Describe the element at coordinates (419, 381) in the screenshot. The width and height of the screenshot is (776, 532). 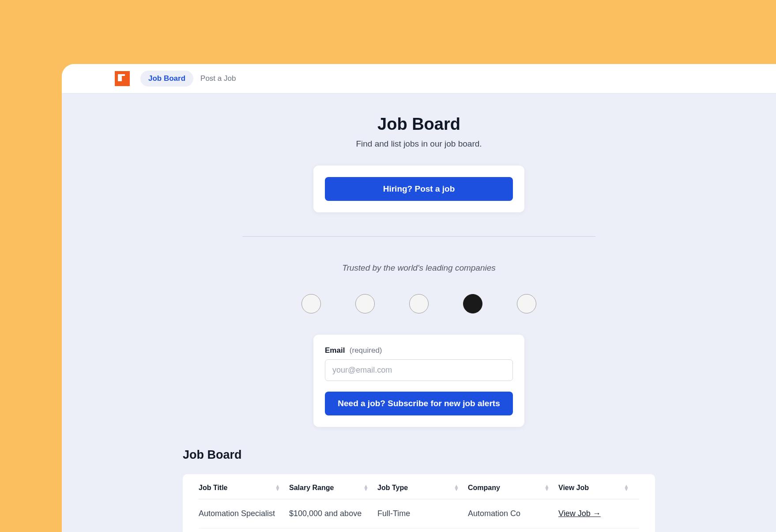
I see `subscribe-card: Email (required) Need a job? Subscribe f…` at that location.